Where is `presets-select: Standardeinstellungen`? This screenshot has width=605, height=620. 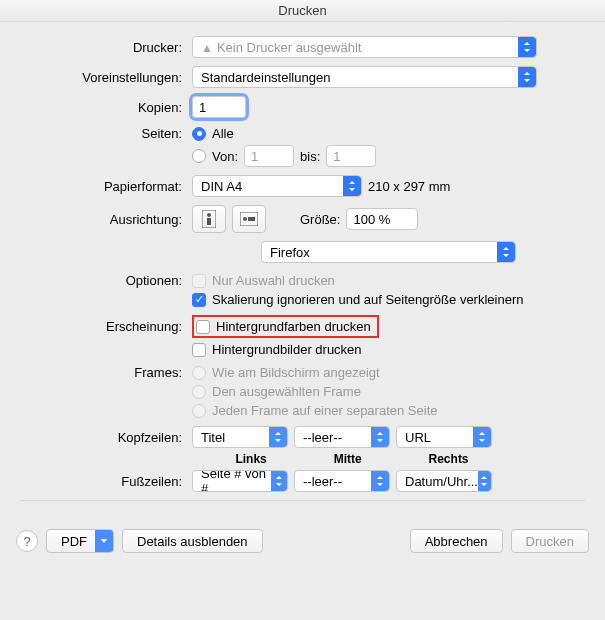 presets-select: Standardeinstellungen is located at coordinates (364, 77).